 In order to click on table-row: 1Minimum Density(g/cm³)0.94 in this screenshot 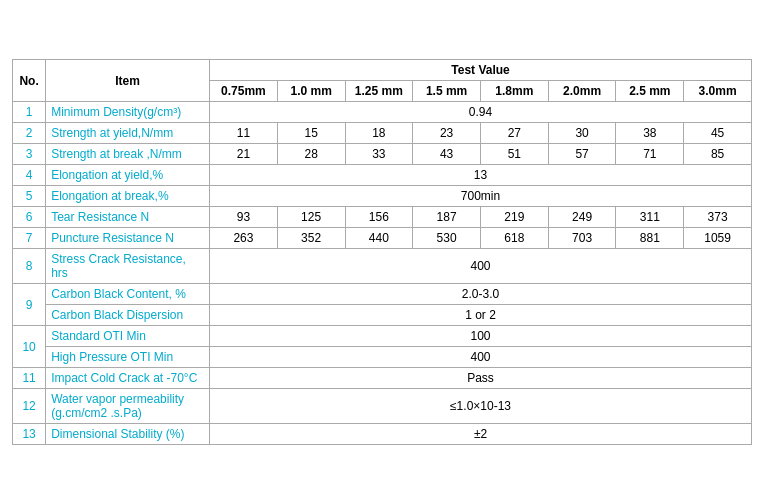, I will do `click(382, 112)`.